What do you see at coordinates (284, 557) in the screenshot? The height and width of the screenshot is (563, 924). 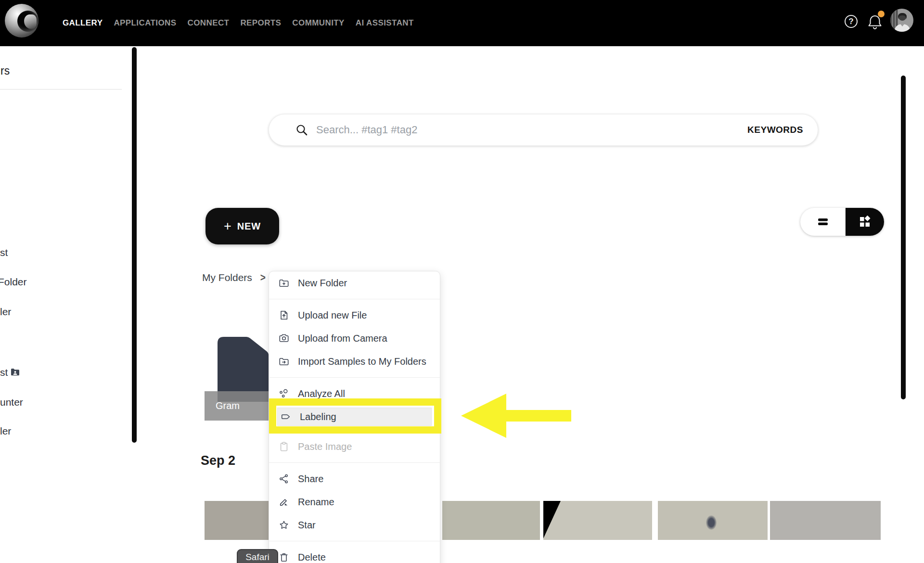 I see `trash-icon` at bounding box center [284, 557].